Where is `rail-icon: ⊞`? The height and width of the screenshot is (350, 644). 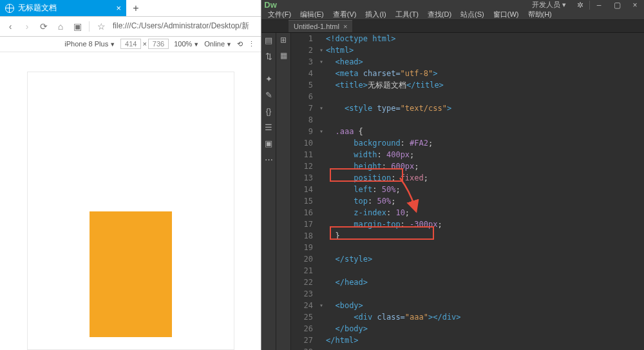 rail-icon: ⊞ is located at coordinates (283, 40).